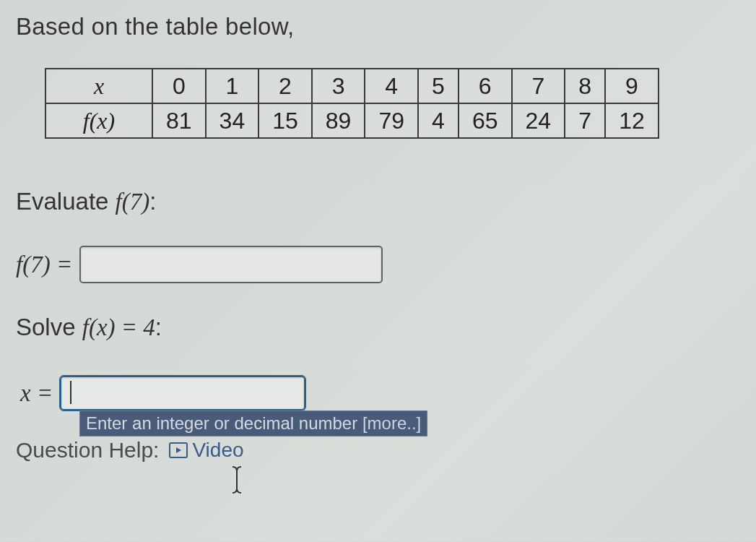 This screenshot has width=756, height=542. Describe the element at coordinates (285, 121) in the screenshot. I see `table-cell: 15` at that location.